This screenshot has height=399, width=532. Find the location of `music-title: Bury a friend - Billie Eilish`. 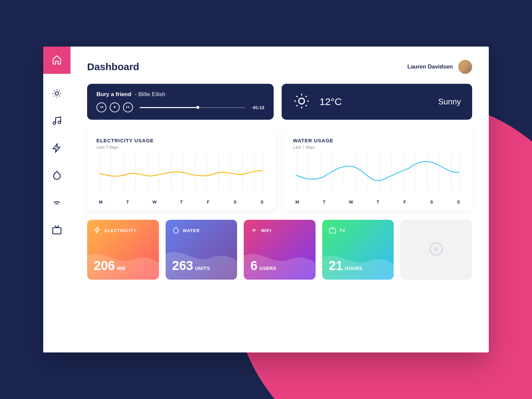

music-title: Bury a friend - Billie Eilish is located at coordinates (180, 94).